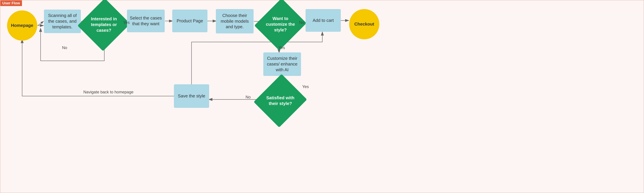 Image resolution: width=644 pixels, height=193 pixels. I want to click on node-checkout: Checkout, so click(364, 24).